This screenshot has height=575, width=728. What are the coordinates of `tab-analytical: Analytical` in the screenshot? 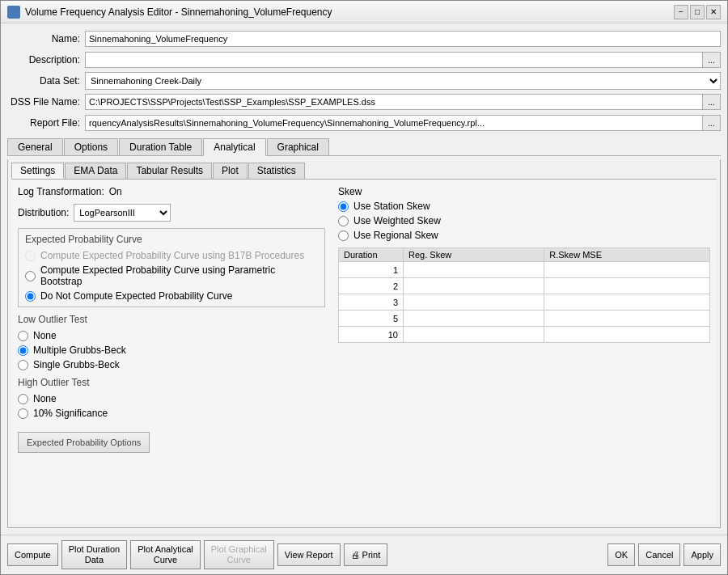 It's located at (235, 147).